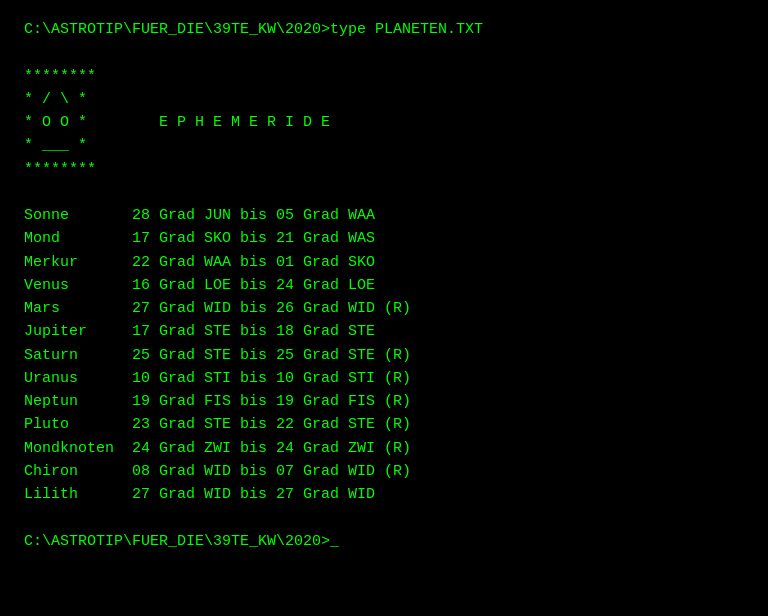 The width and height of the screenshot is (768, 616). What do you see at coordinates (384, 216) in the screenshot?
I see `planet-sonne: Sonne 28 Grad JUN bis 05 Grad WAA` at bounding box center [384, 216].